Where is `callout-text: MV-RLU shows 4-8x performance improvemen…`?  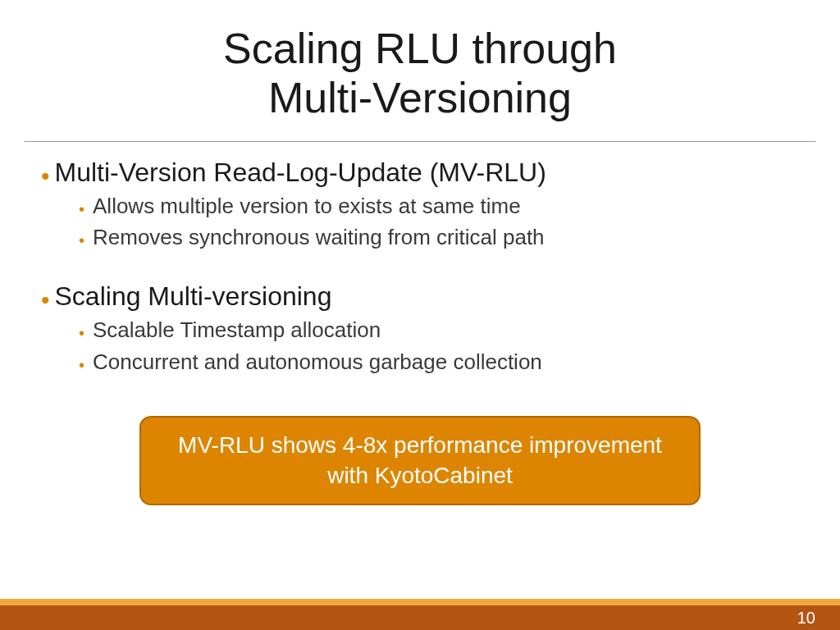
callout-text: MV-RLU shows 4-8x performance improvemen… is located at coordinates (420, 461).